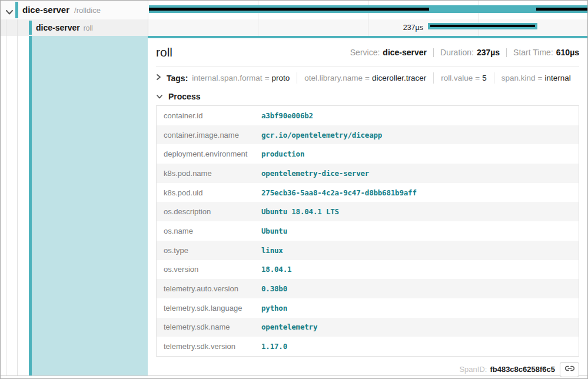 This screenshot has height=379, width=588. What do you see at coordinates (367, 173) in the screenshot?
I see `process-row: k8s.pod.nameopentelemetry-dice-server` at bounding box center [367, 173].